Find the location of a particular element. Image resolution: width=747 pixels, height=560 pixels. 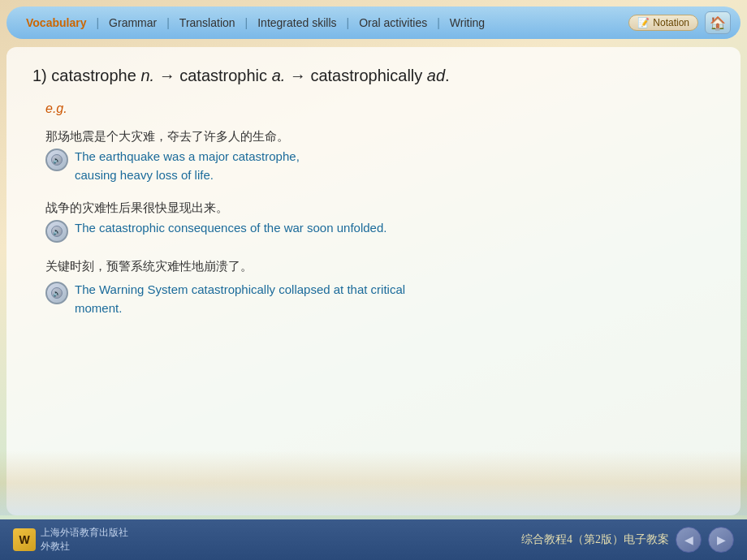

nav-oral-activities: Oral activities is located at coordinates (393, 23).